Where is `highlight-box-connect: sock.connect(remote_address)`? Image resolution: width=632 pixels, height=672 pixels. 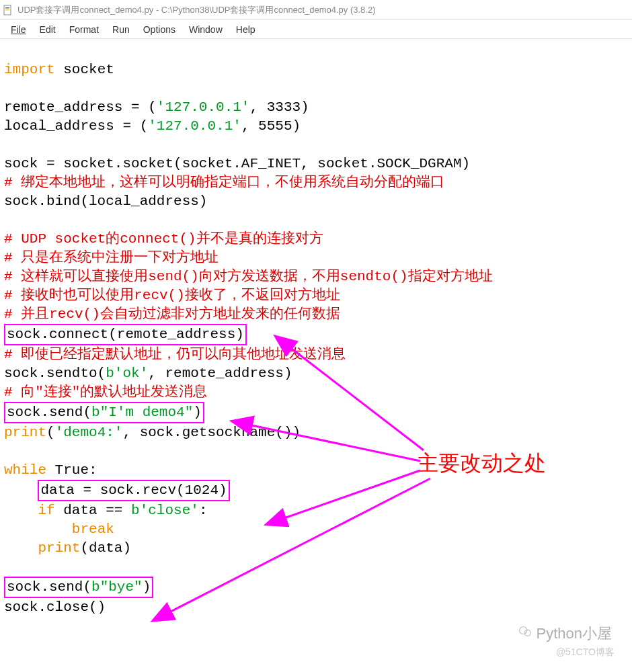
highlight-box-connect: sock.connect(remote_address) is located at coordinates (125, 335).